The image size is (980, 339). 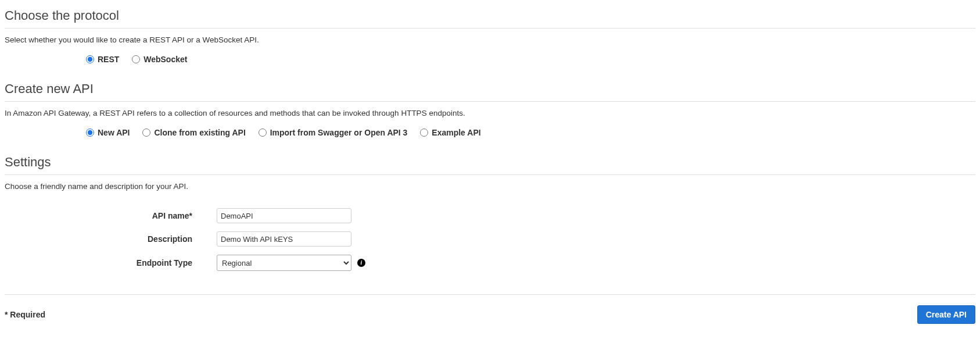 I want to click on radio-example: Example API, so click(x=450, y=133).